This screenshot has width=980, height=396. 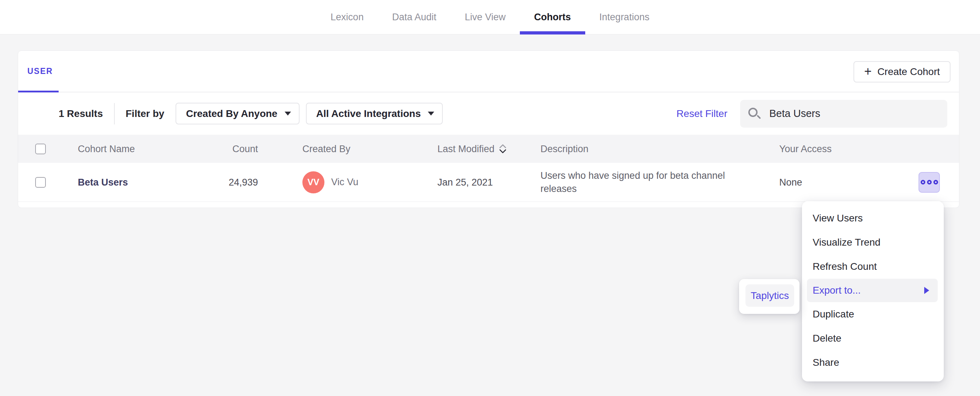 What do you see at coordinates (81, 114) in the screenshot?
I see `results-count: 1 Results` at bounding box center [81, 114].